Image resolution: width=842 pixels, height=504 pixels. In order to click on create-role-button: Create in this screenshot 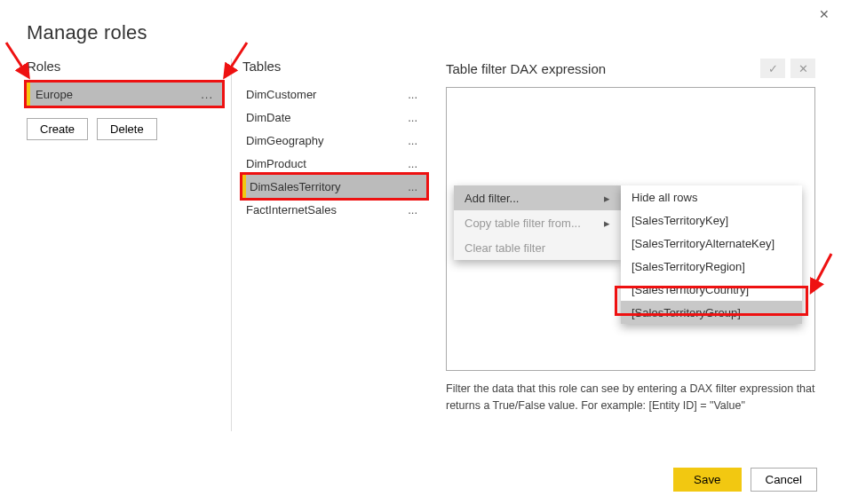, I will do `click(57, 130)`.